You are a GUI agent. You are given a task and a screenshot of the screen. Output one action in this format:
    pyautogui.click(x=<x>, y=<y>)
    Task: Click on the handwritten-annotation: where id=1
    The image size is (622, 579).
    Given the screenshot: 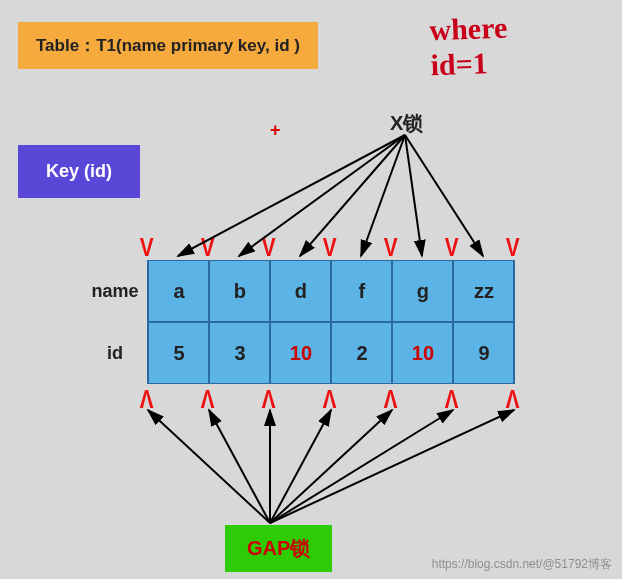 What is the action you would take?
    pyautogui.click(x=469, y=47)
    